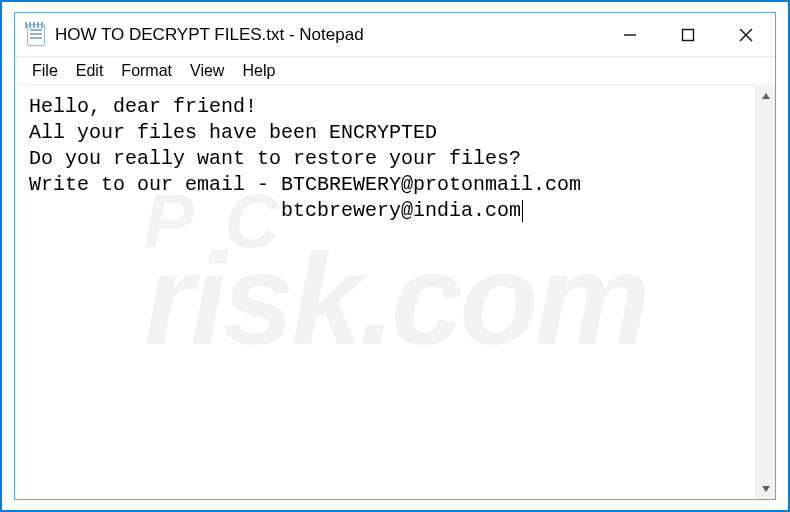  Describe the element at coordinates (395, 35) in the screenshot. I see `titlebar: HOW TO DECRYPT FILES.txt - Notepad` at that location.